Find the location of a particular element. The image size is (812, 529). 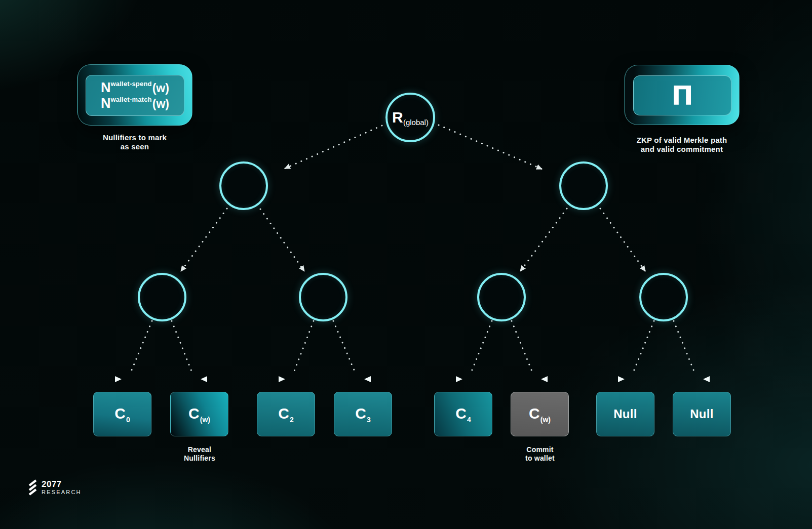

edge-rl-leaf5 is located at coordinates (522, 347).